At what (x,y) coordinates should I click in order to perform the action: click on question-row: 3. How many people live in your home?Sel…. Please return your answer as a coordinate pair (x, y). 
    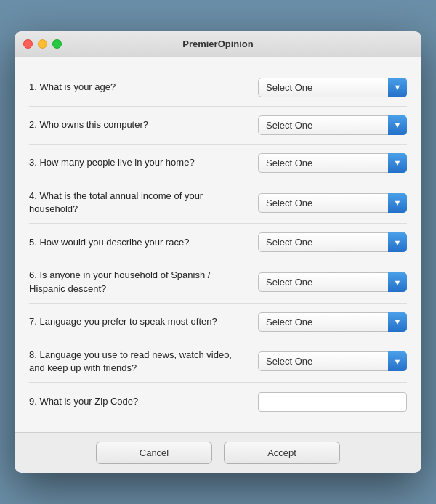
    Looking at the image, I should click on (218, 163).